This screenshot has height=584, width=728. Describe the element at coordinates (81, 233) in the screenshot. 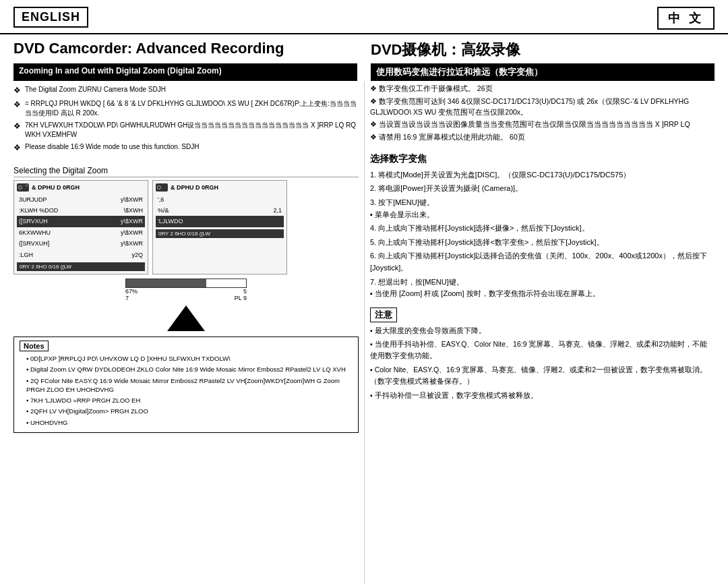

I see `menu-row: 6KXWWHUy\$XWR` at that location.